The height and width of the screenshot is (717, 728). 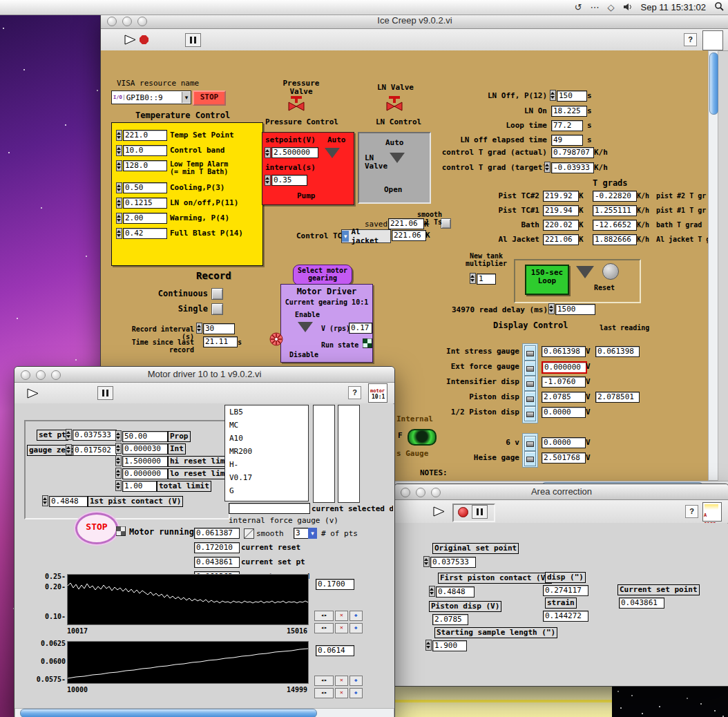 I want to click on original-setpoint-spinner, so click(x=427, y=562).